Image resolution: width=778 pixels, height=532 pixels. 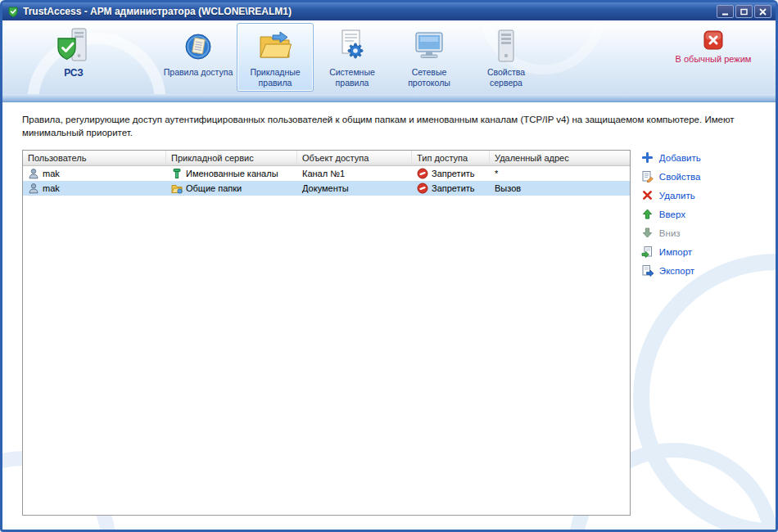 What do you see at coordinates (232, 188) in the screenshot?
I see `cell-service: Общие папки` at bounding box center [232, 188].